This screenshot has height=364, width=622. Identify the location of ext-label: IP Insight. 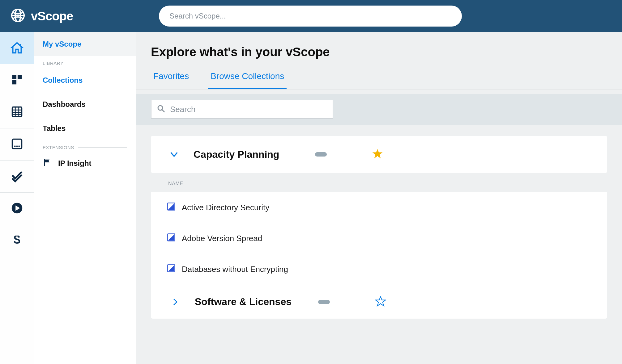
(75, 163).